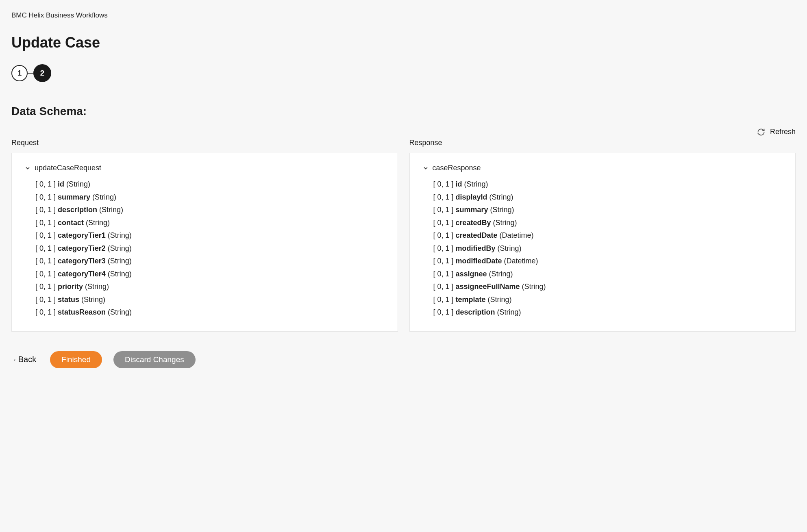  I want to click on schema-field-row: [ 0, 1 ] modifiedDate (Datetime), so click(608, 261).